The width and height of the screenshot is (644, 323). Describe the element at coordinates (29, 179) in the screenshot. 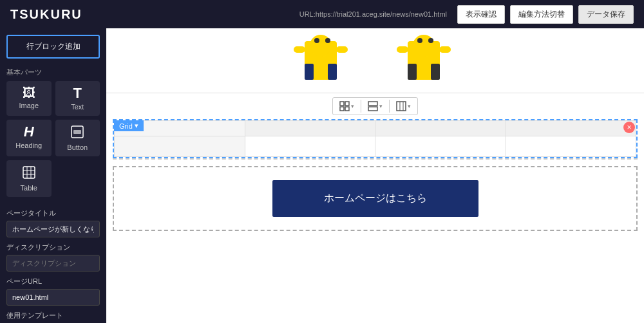

I see `part-item-table: Table` at that location.